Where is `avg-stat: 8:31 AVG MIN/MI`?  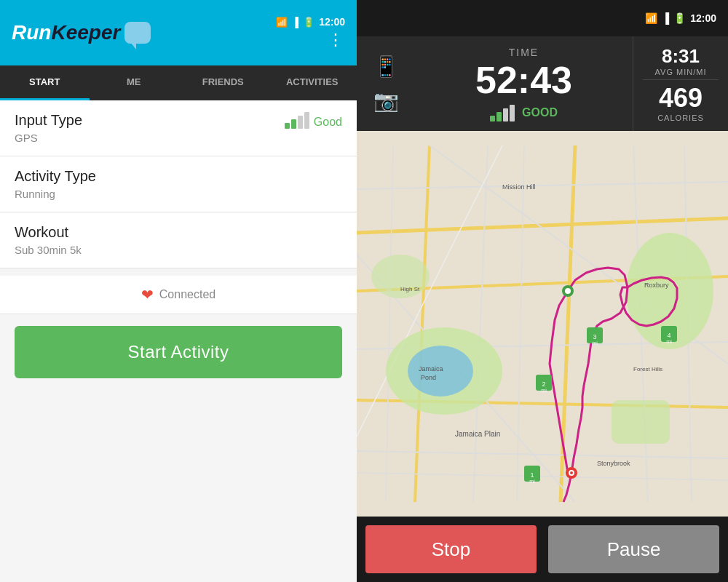 avg-stat: 8:31 AVG MIN/MI is located at coordinates (681, 61).